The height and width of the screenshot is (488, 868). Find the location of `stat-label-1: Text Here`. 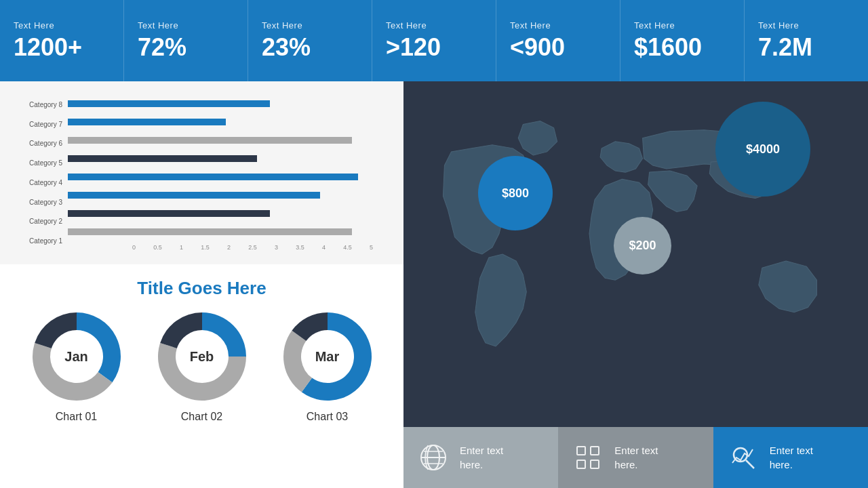

stat-label-1: Text Here is located at coordinates (186, 26).